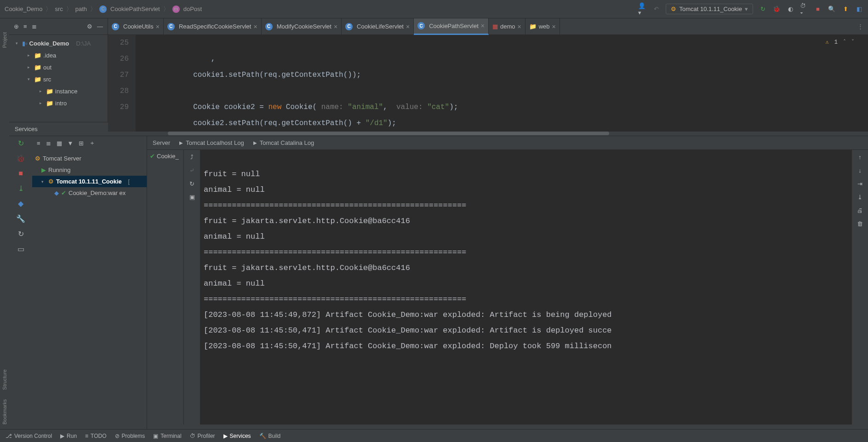 Image resolution: width=868 pixels, height=442 pixels. What do you see at coordinates (25, 27) in the screenshot?
I see `expand-all-icon: ≡` at bounding box center [25, 27].